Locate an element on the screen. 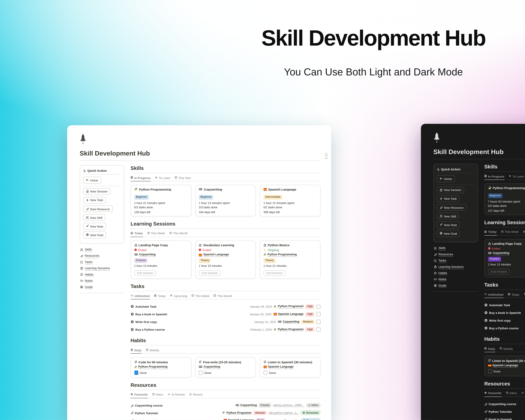 The width and height of the screenshot is (525, 420). spark-icon is located at coordinates (438, 169).